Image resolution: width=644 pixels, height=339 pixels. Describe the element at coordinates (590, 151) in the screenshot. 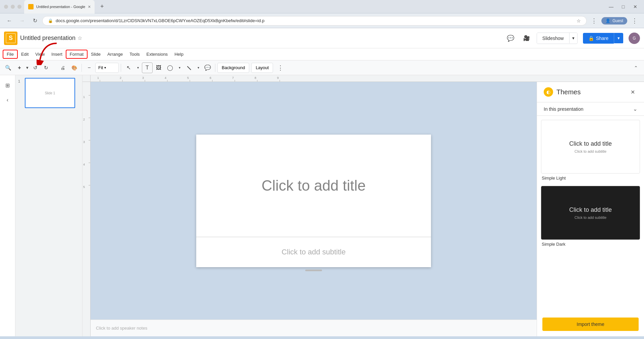

I see `theme-light-subtitle: Click to add subtitle` at that location.